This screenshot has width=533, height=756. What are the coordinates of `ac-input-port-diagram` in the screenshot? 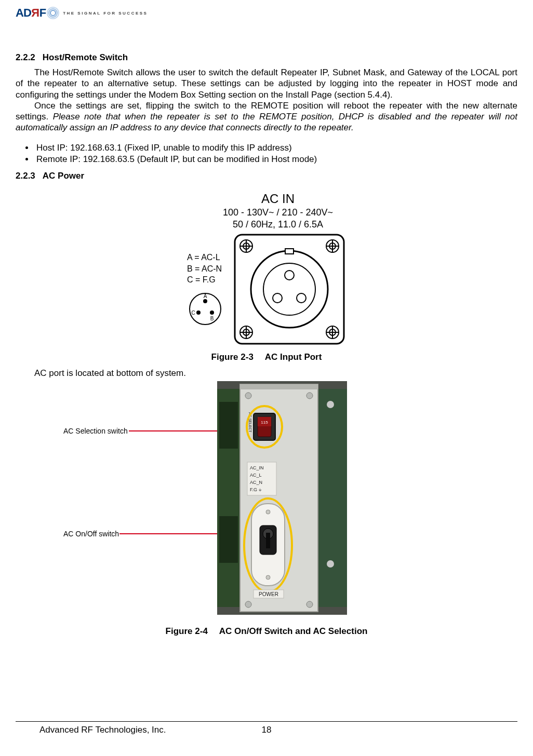 It's located at (289, 289).